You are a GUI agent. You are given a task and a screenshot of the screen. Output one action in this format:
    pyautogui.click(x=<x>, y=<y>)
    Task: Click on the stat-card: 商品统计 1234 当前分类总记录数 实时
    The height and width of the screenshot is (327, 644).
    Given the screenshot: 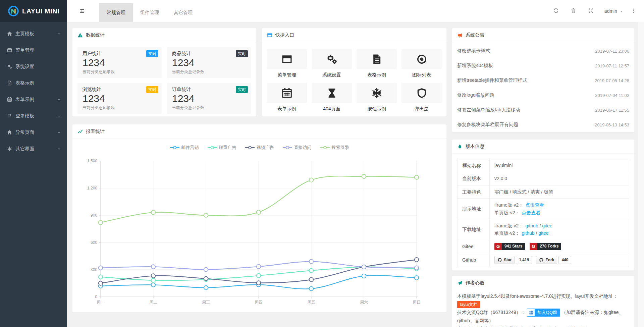 What is the action you would take?
    pyautogui.click(x=209, y=62)
    